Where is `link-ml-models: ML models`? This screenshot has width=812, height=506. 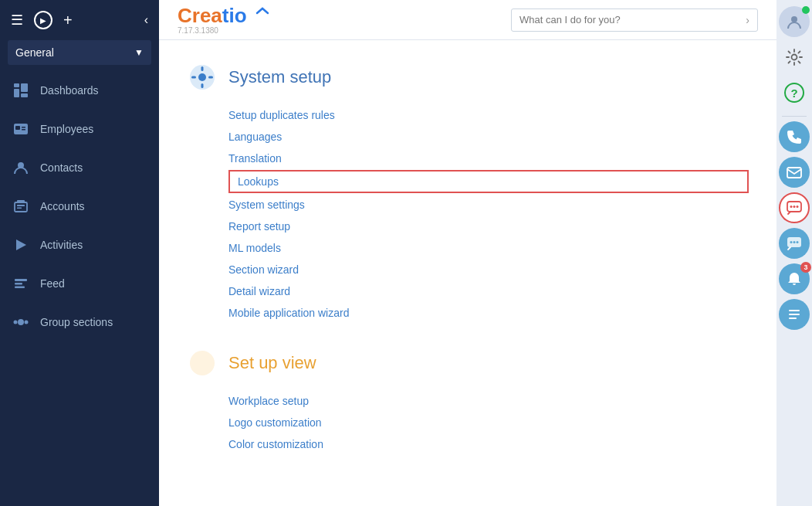
link-ml-models: ML models is located at coordinates (489, 248).